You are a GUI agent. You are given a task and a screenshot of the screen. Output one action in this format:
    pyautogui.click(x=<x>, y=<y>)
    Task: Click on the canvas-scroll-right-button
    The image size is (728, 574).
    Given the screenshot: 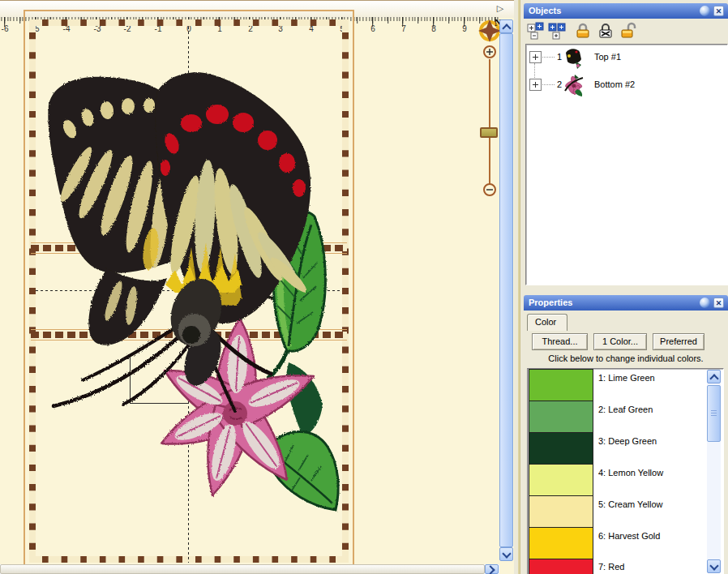 What is the action you would take?
    pyautogui.click(x=491, y=569)
    